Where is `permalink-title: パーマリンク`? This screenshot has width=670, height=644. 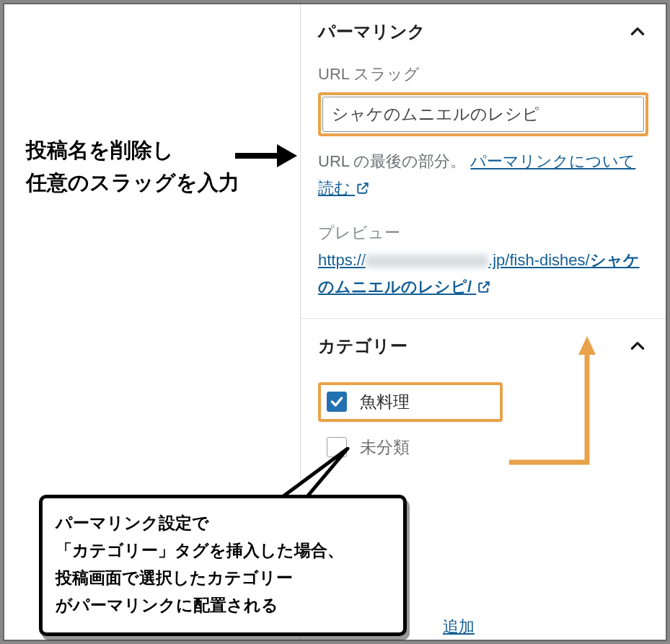
permalink-title: パーマリンク is located at coordinates (372, 32).